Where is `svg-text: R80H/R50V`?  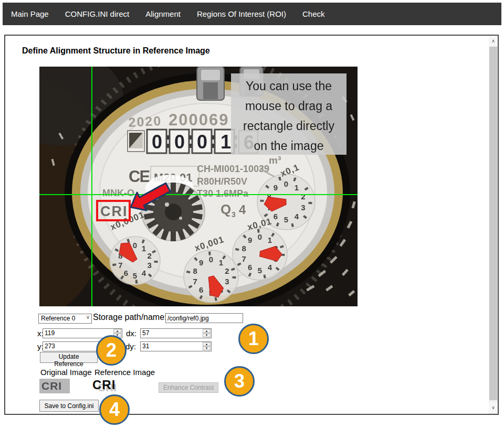 svg-text: R80H/R50V is located at coordinates (222, 181).